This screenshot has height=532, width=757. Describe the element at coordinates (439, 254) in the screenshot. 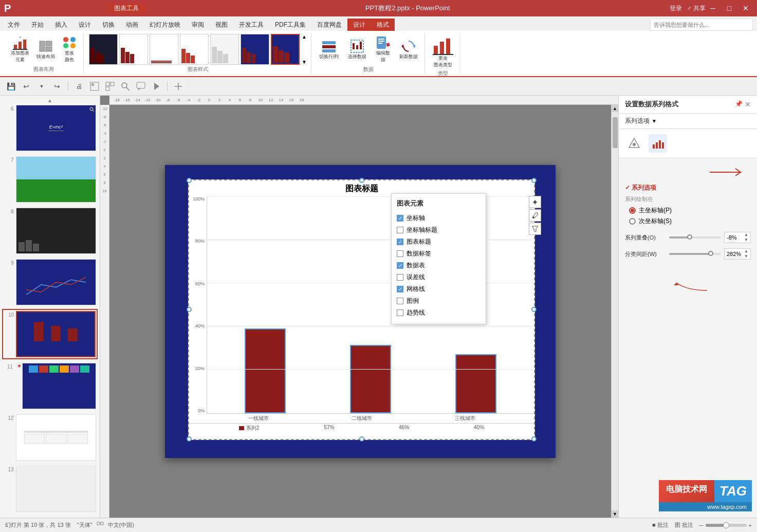

I see `element-item-data-labels: 数据标签` at that location.